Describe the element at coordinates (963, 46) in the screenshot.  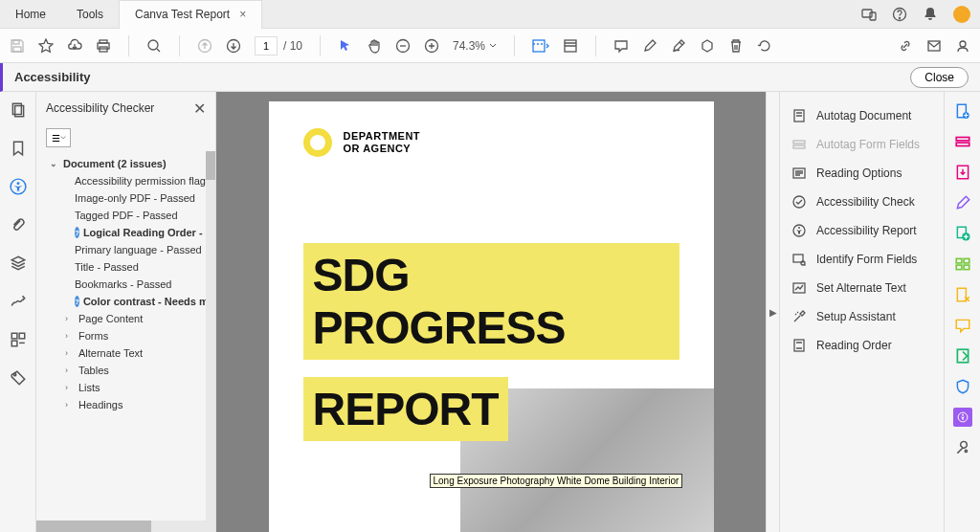
I see `profile-icon` at that location.